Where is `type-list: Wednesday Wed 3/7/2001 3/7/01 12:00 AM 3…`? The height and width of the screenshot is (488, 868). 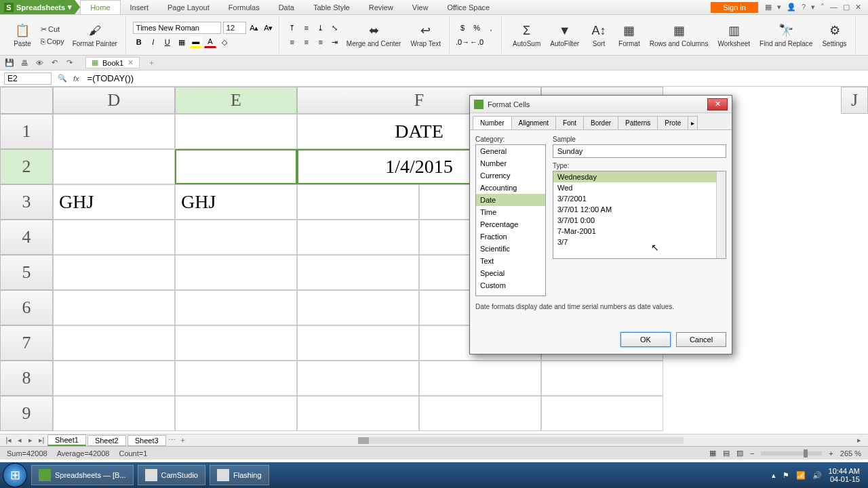
type-list: Wednesday Wed 3/7/2001 3/7/01 12:00 AM 3… is located at coordinates (639, 215).